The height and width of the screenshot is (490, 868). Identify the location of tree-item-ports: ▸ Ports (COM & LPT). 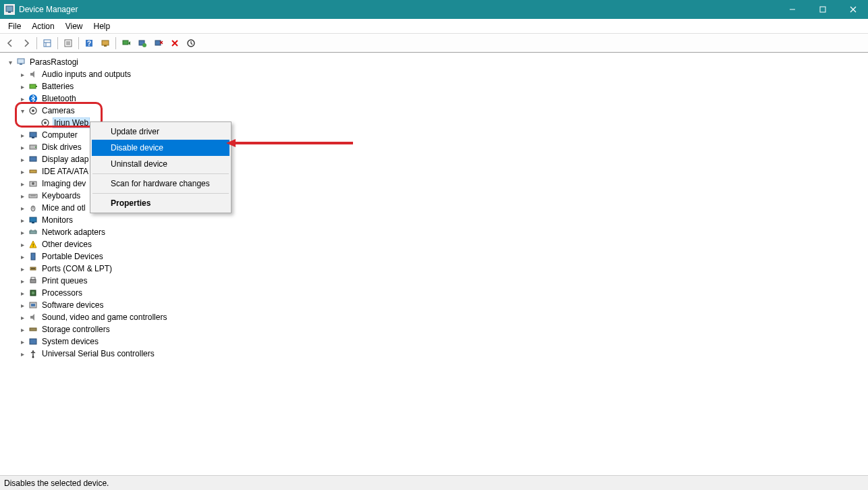
(437, 269).